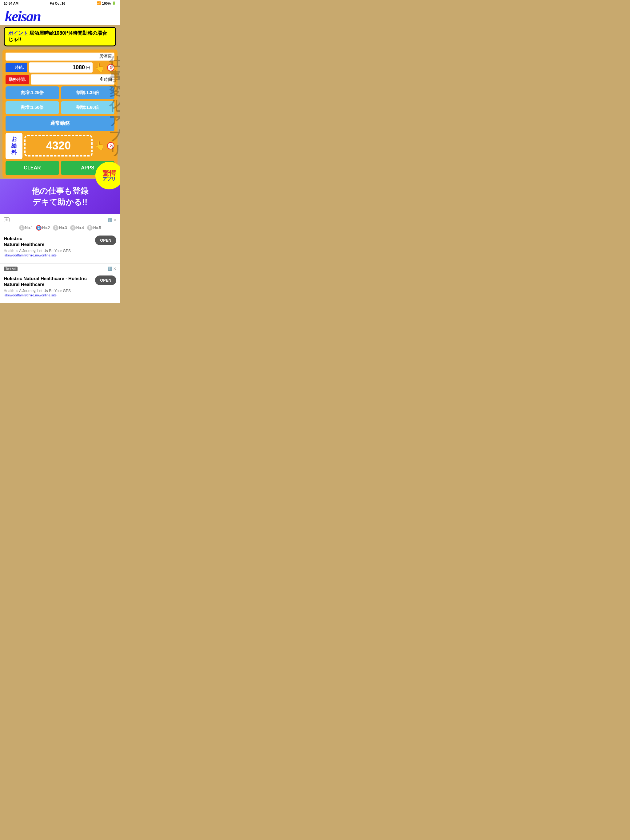  What do you see at coordinates (60, 228) in the screenshot?
I see `ad-pagination: 1 No.1 2 No.2 3 No.3 4 No.4 5 No.5` at bounding box center [60, 228].